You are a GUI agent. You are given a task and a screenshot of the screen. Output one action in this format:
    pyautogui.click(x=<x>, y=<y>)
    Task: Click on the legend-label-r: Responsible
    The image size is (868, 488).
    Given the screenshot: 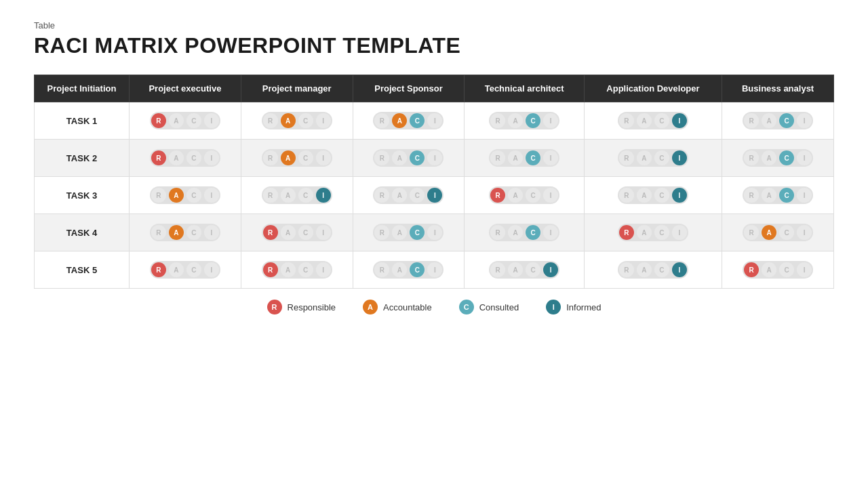 What is the action you would take?
    pyautogui.click(x=312, y=308)
    